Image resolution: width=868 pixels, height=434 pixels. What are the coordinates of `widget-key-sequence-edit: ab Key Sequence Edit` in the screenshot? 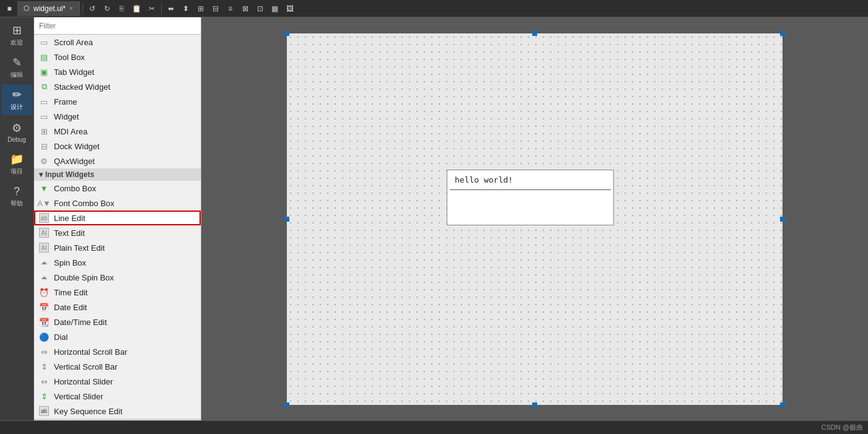 It's located at (118, 411).